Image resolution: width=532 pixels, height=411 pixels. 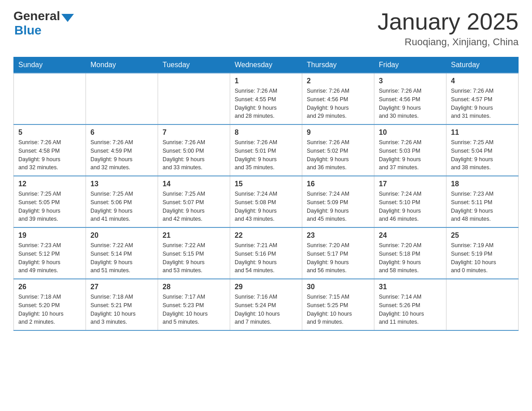 I want to click on day-info: Sunrise: 7:16 AM Sunset: 5:24 PM Dayligh…, so click(x=266, y=310).